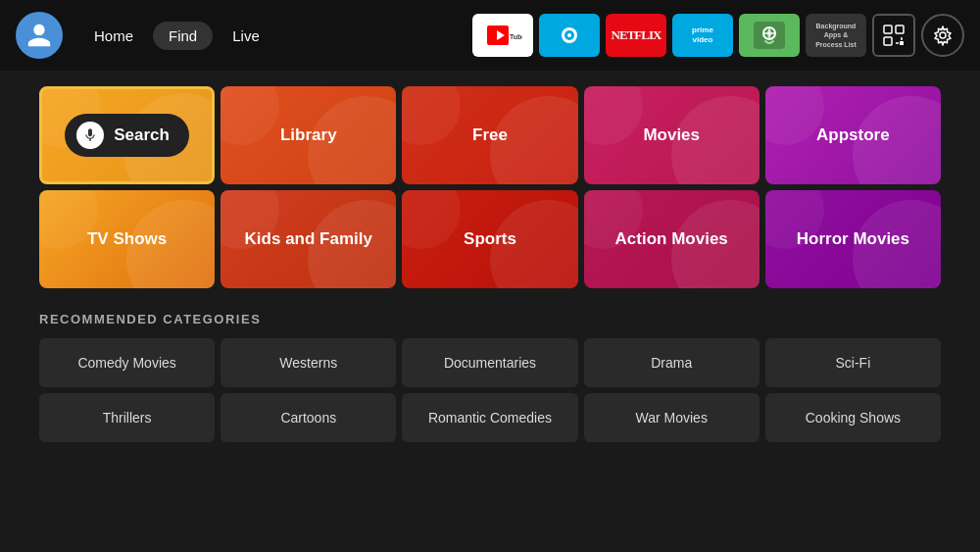 This screenshot has height=552, width=980. Describe the element at coordinates (309, 239) in the screenshot. I see `kids-label: Kids and Family` at that location.